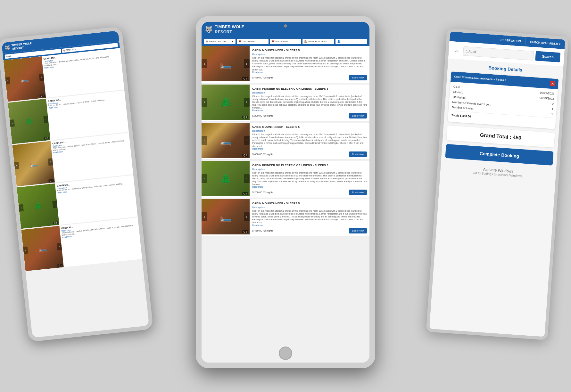  Describe the element at coordinates (245, 79) in the screenshot. I see `image-counter-1: Q 1` at that location.